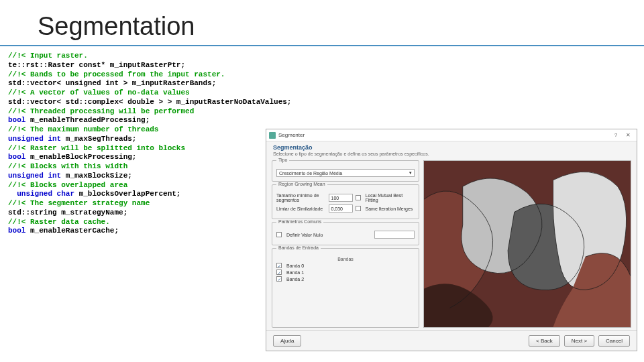  I want to click on iter-merge-label: Same Iteration Merges, so click(390, 209).